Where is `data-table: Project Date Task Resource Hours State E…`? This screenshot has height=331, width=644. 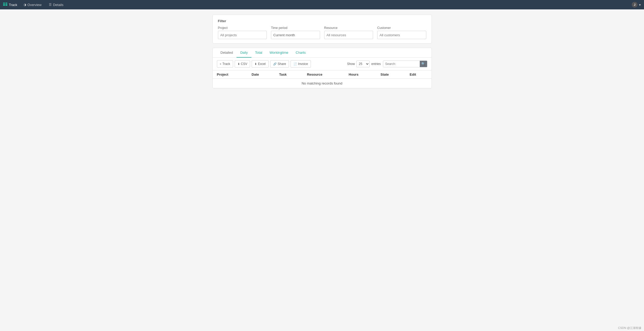 data-table: Project Date Task Resource Hours State E… is located at coordinates (322, 79).